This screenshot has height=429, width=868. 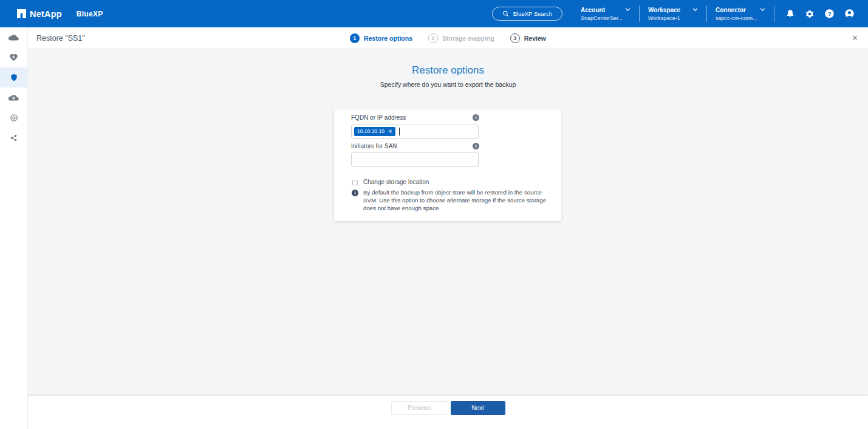 I want to click on help-icon: ?, so click(x=830, y=13).